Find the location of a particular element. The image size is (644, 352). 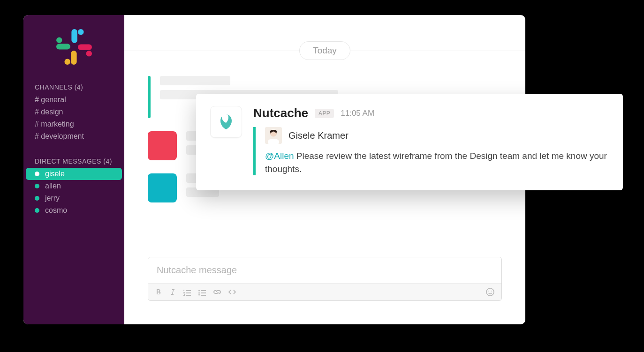

text-placeholder is located at coordinates (195, 81).